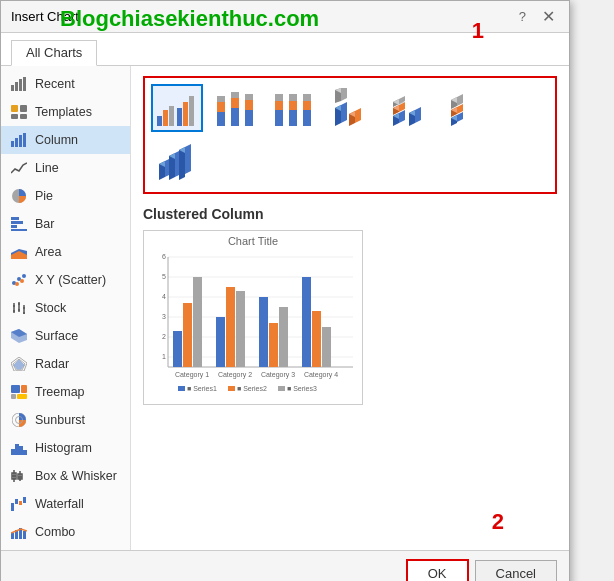 The width and height of the screenshot is (614, 581). I want to click on sidebar-item-surface: Surface, so click(66, 336).